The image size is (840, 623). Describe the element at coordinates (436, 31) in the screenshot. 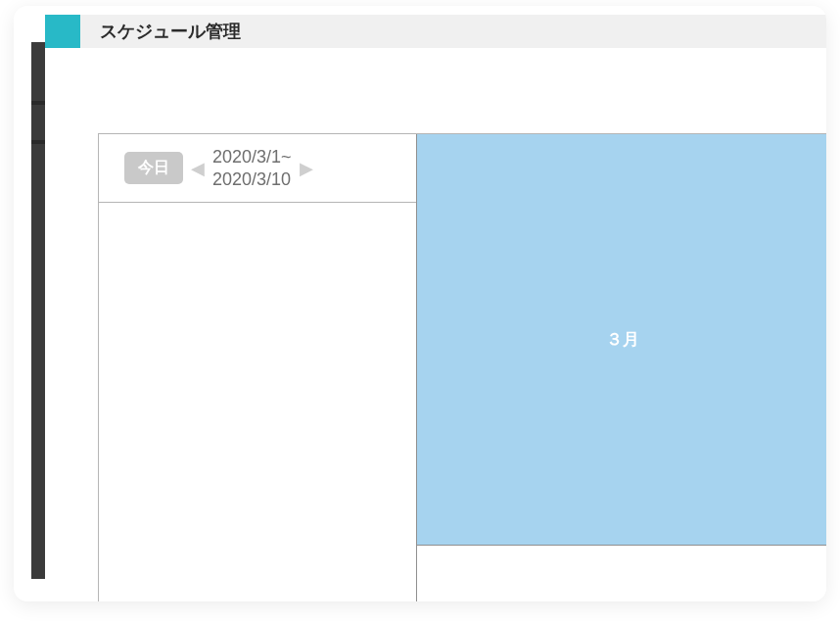

I see `header-bar: スケジュール管理` at that location.